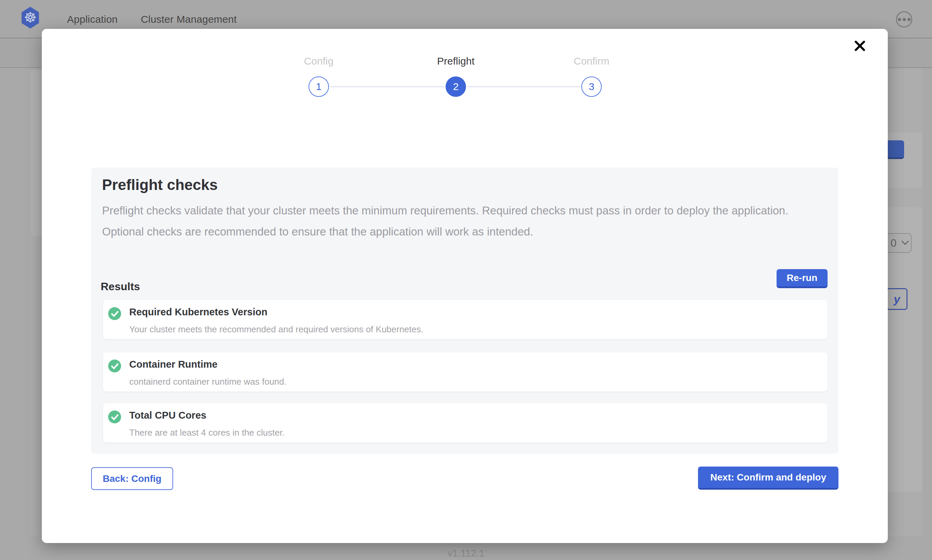  What do you see at coordinates (465, 423) in the screenshot?
I see `check-result-row: Total CPU Cores There are at least 4 cor…` at bounding box center [465, 423].